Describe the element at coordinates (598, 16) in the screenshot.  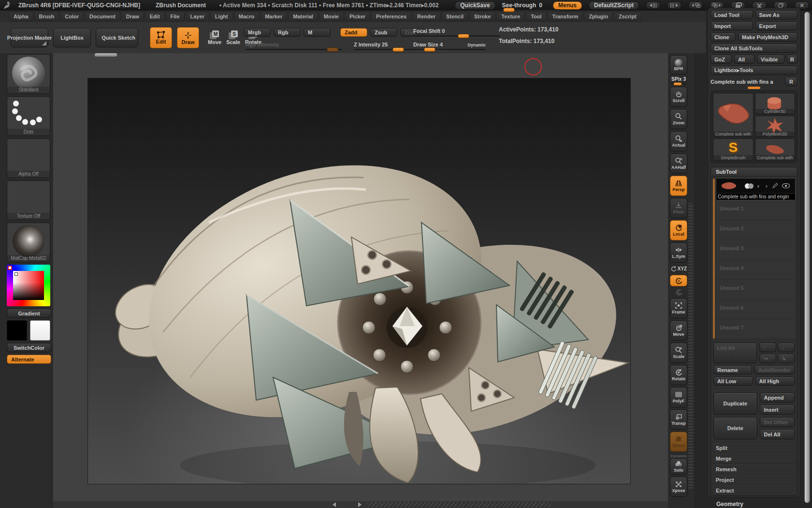
I see `menu-zplugin: Zplugin` at that location.